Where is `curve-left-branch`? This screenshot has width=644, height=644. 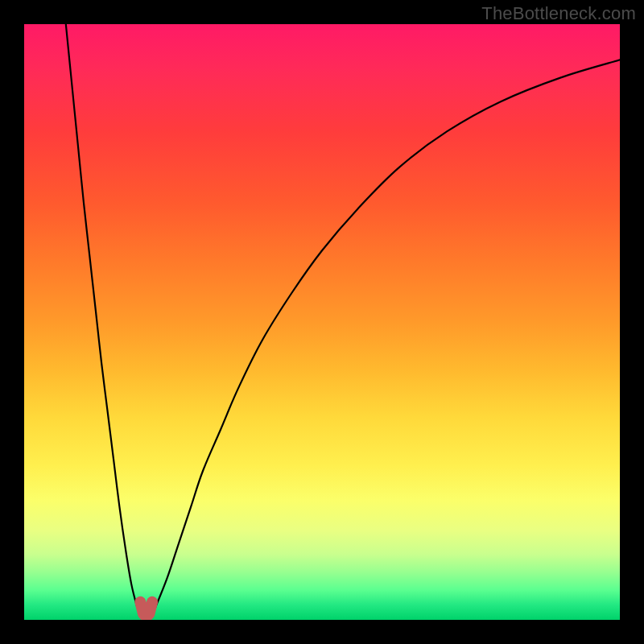
curve-left-branch is located at coordinates (101, 316).